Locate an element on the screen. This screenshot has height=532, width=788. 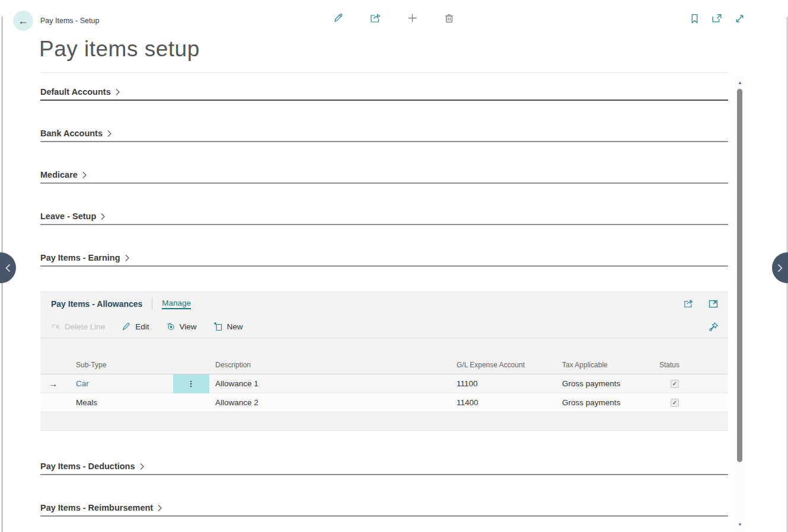
scrollbar-thumb is located at coordinates (740, 275).